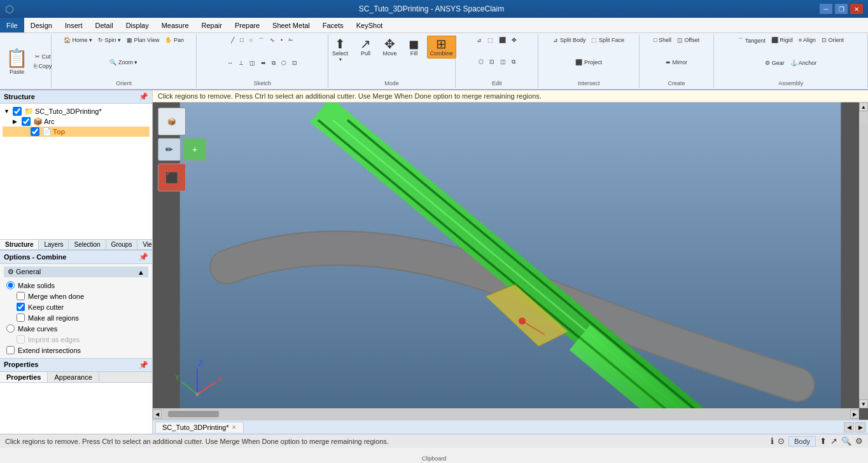  What do you see at coordinates (859, 441) in the screenshot?
I see `status-gear-icon: ⚙` at bounding box center [859, 441].